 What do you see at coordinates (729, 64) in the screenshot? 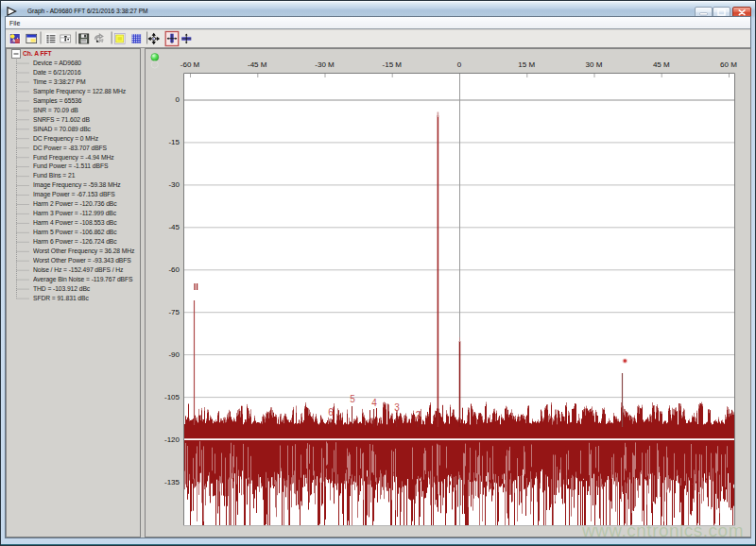
I see `svg-text: 60 M` at bounding box center [729, 64].